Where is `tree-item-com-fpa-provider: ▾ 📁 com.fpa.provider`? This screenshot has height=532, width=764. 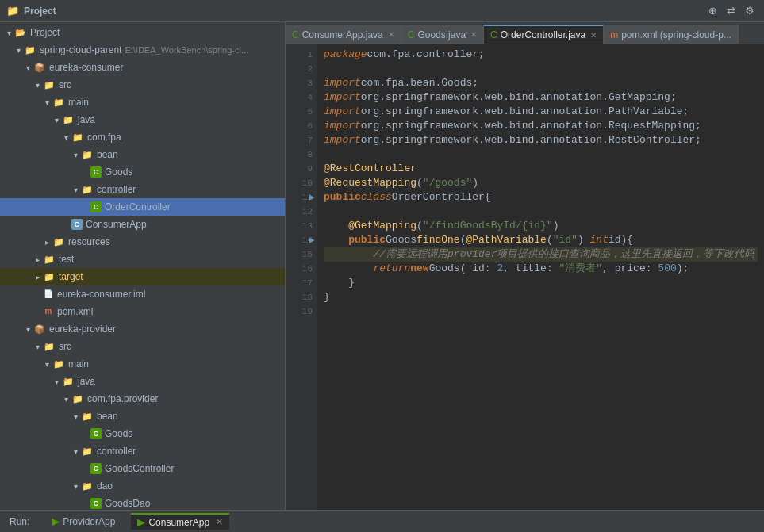 tree-item-com-fpa-provider: ▾ 📁 com.fpa.provider is located at coordinates (143, 399).